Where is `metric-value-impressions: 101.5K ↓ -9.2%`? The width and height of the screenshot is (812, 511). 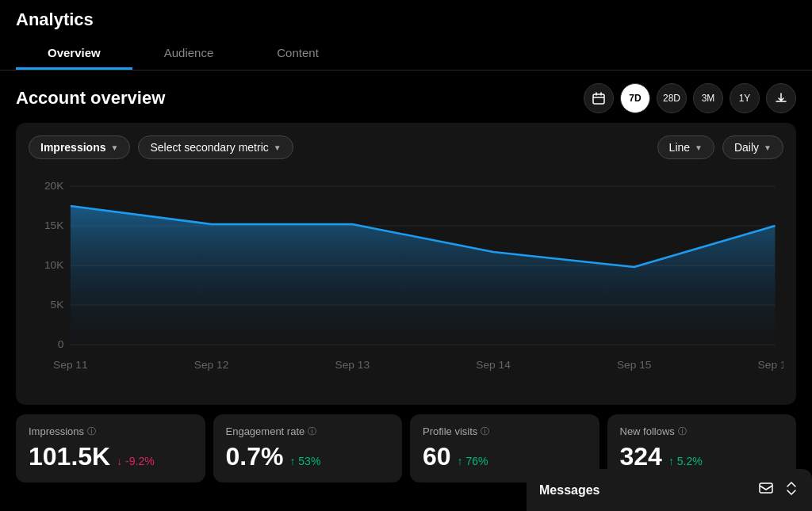
metric-value-impressions: 101.5K ↓ -9.2% is located at coordinates (111, 456).